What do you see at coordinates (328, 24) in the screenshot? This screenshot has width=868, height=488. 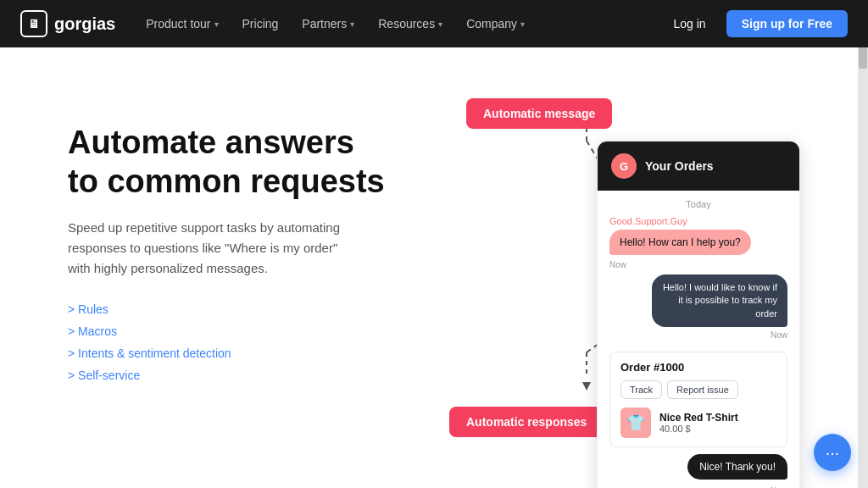 I see `nav-partners: Partners ▾` at bounding box center [328, 24].